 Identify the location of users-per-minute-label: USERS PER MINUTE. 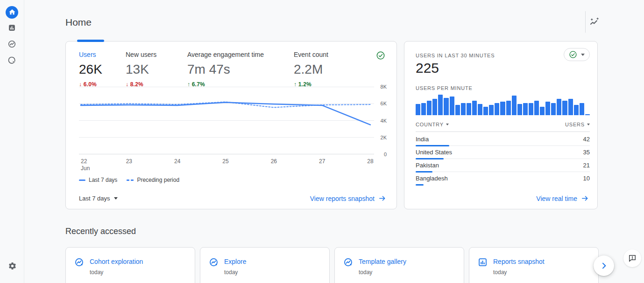
(444, 88).